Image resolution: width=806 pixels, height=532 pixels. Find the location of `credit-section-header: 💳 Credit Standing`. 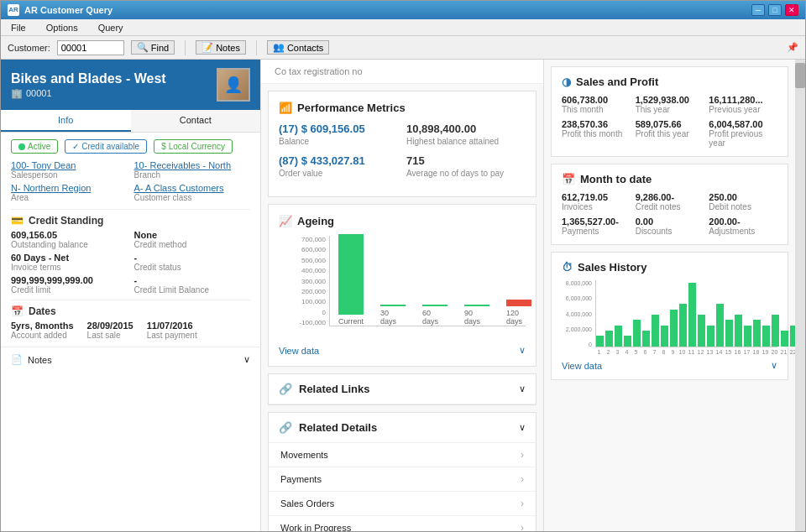

credit-section-header: 💳 Credit Standing is located at coordinates (131, 218).